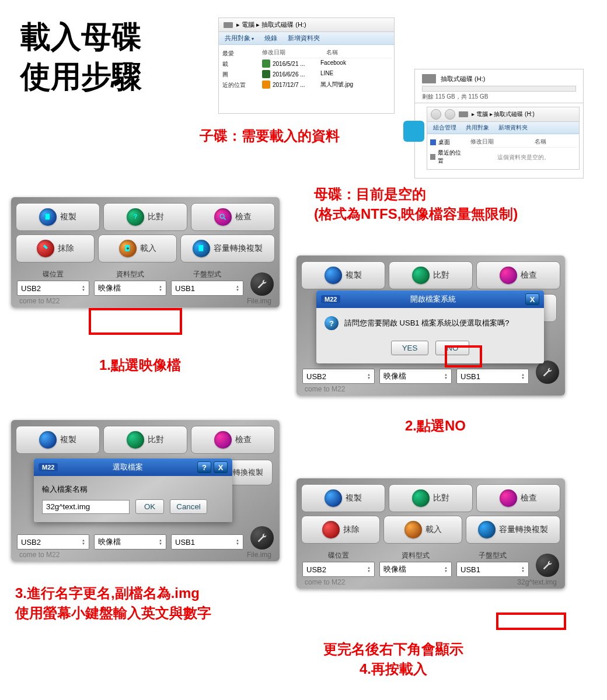 This screenshot has width=607, height=700. What do you see at coordinates (327, 74) in the screenshot?
I see `list-item: 2016/6/26 ...LINE` at bounding box center [327, 74].